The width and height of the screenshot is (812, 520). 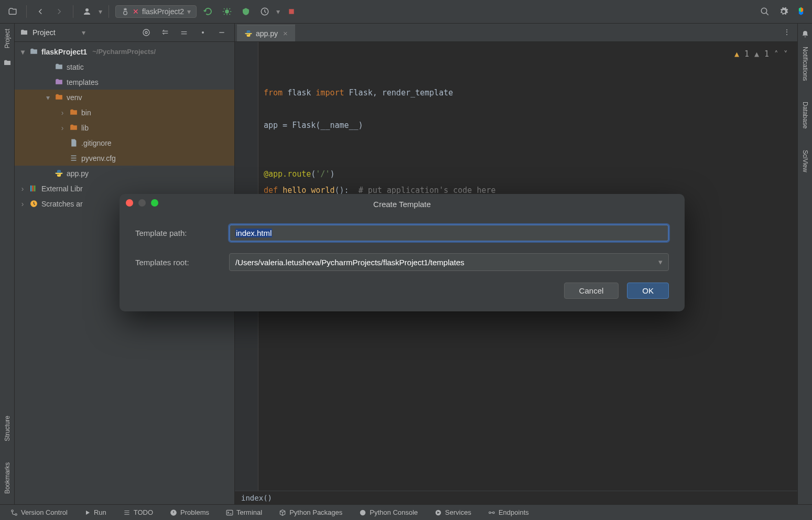 What do you see at coordinates (165, 32) in the screenshot?
I see `expand-all-icon` at bounding box center [165, 32].